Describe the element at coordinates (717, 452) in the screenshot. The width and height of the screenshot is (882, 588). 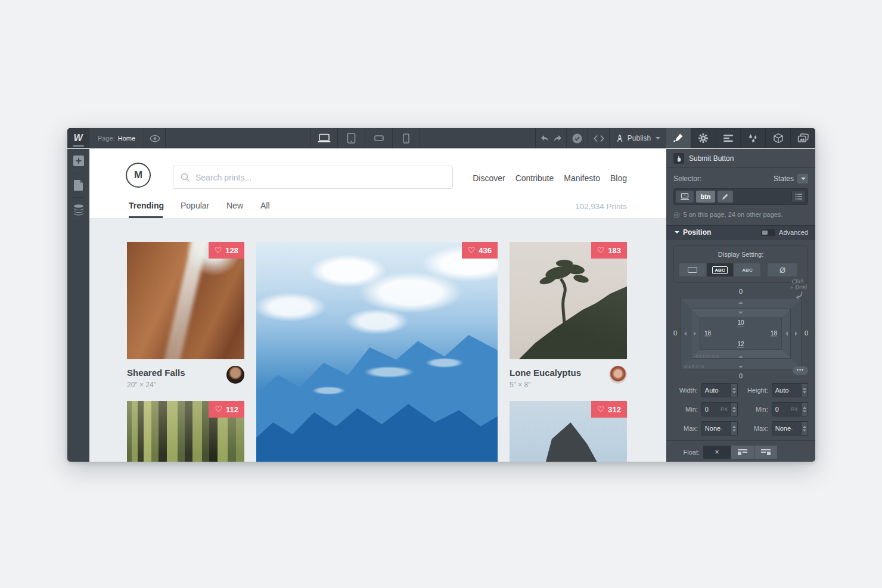
I see `float-none-button: ×` at that location.